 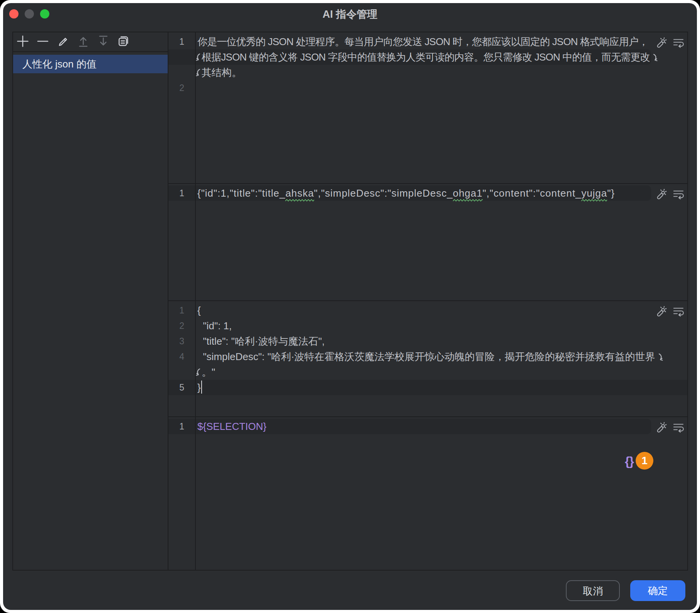 I want to click on editor-line: 5 }, so click(x=428, y=387).